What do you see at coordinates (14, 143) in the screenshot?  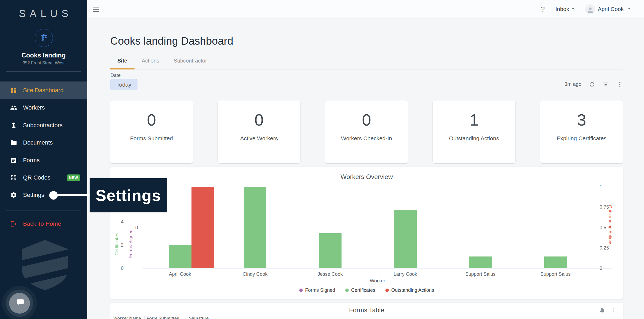 I see `folder-icon` at bounding box center [14, 143].